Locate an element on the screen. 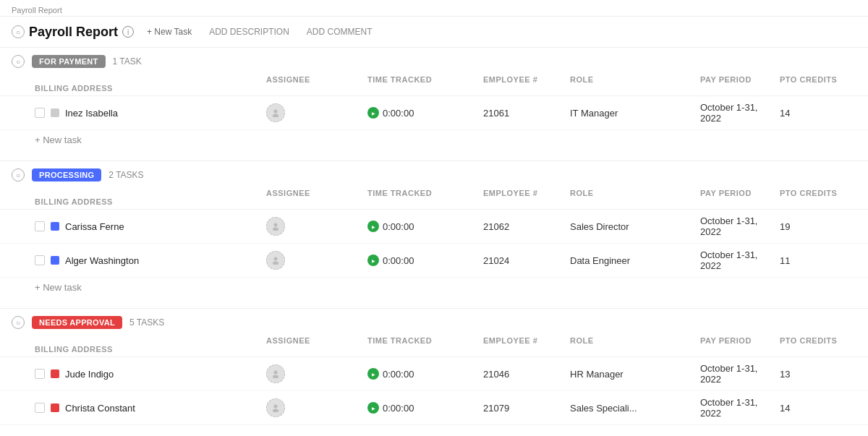 This screenshot has width=868, height=436. col-header-for-payment-6: BILLING ADDRESS is located at coordinates (150, 88).